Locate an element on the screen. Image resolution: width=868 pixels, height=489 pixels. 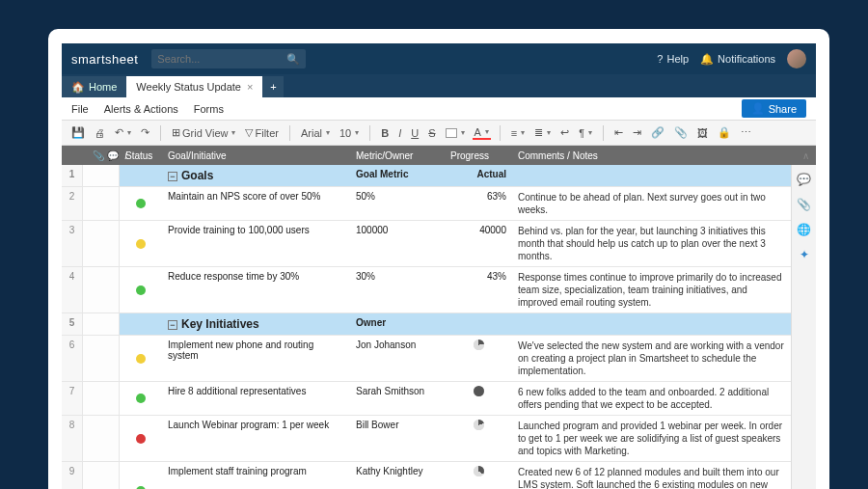
attachments-rail-icon: 📎 is located at coordinates (804, 204).